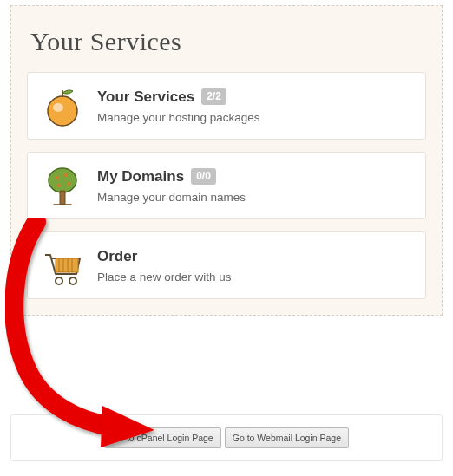 The height and width of the screenshot is (476, 453). I want to click on domains-count-badge: 0/0, so click(203, 176).